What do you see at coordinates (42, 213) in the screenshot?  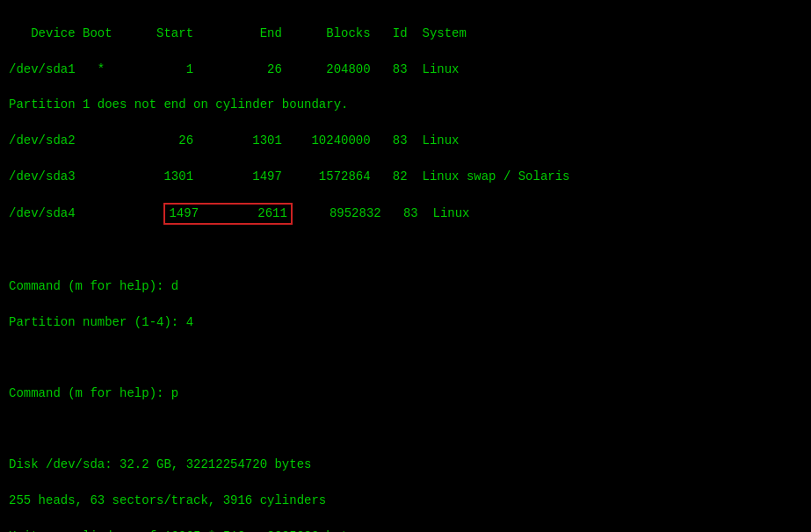 I see `partition-sda4-device: /dev/sda4` at bounding box center [42, 213].